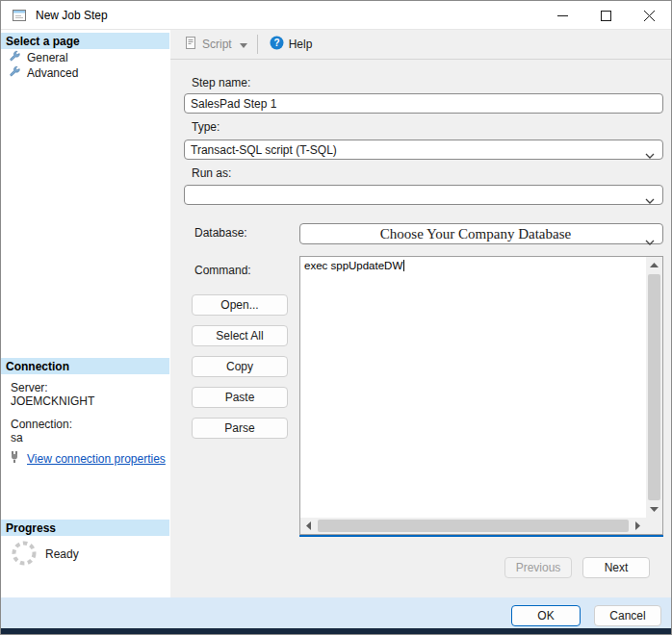  Describe the element at coordinates (87, 458) in the screenshot. I see `view-connection-properties-row: View connection properties` at that location.